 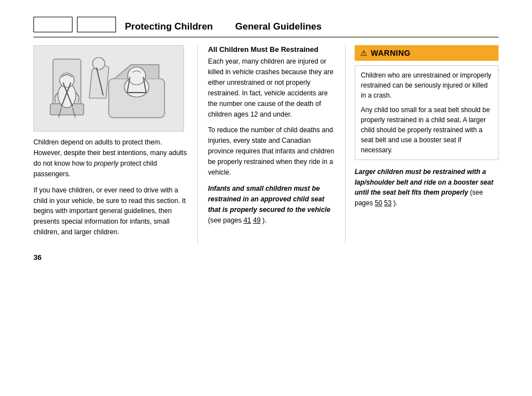 What do you see at coordinates (390, 53) in the screenshot?
I see `warning-title-text: WARNING` at bounding box center [390, 53].